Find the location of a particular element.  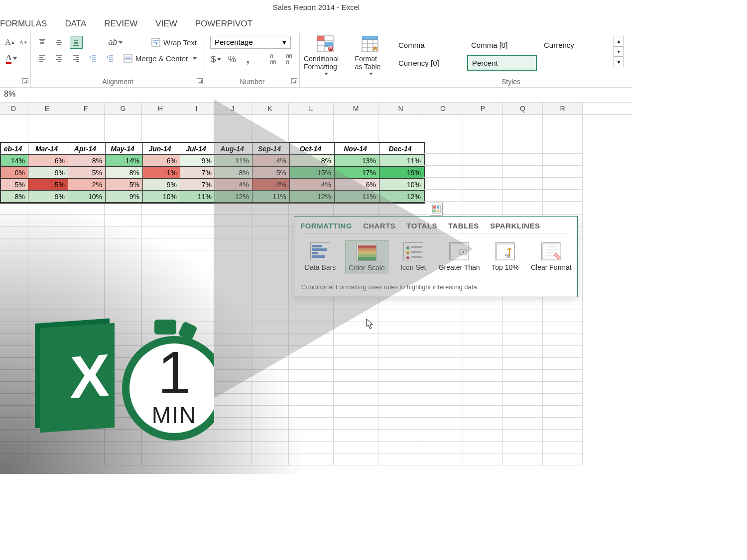

accounting-format-icon: $ is located at coordinates (216, 59).